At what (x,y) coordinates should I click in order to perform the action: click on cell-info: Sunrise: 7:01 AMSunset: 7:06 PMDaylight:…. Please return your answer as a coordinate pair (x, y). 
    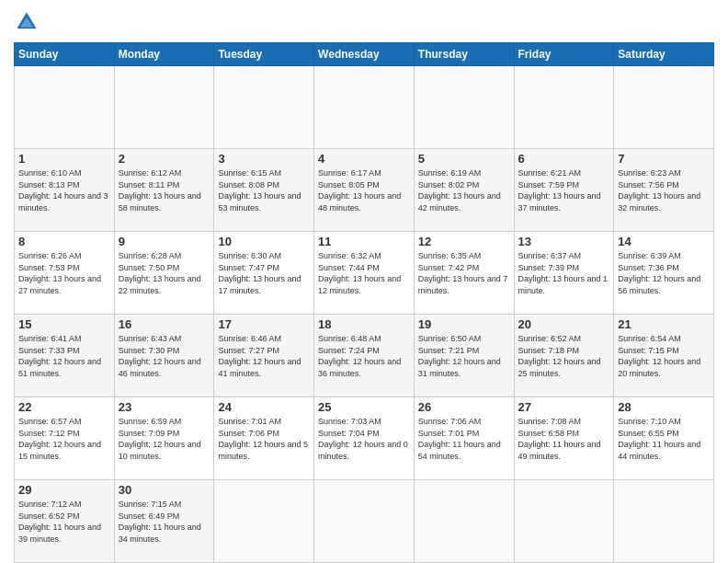
    Looking at the image, I should click on (264, 439).